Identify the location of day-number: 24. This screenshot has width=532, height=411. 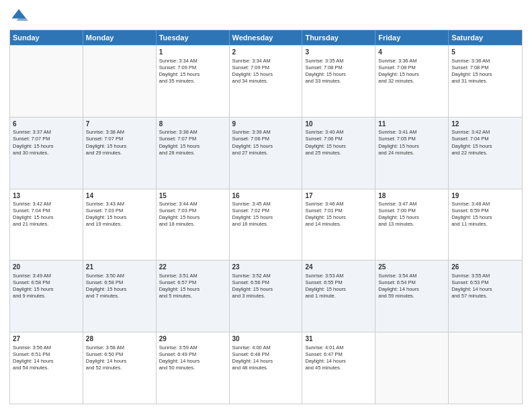
(339, 267).